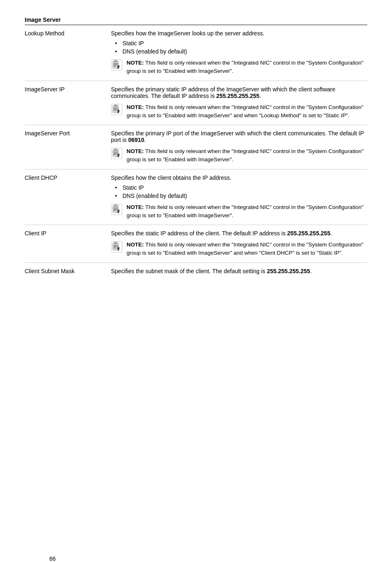 The image size is (392, 562). Describe the element at coordinates (66, 271) in the screenshot. I see `row-label: Client Subnet Mask` at that location.